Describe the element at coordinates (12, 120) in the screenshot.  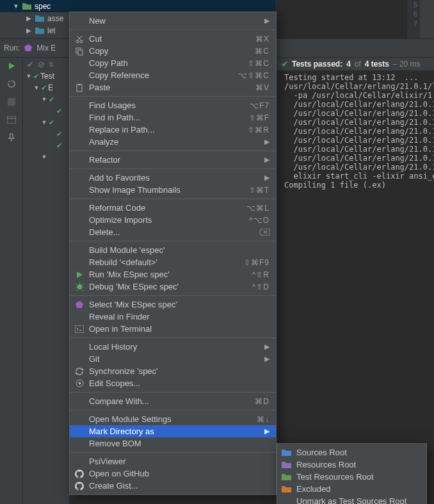
I see `layout-icon` at that location.